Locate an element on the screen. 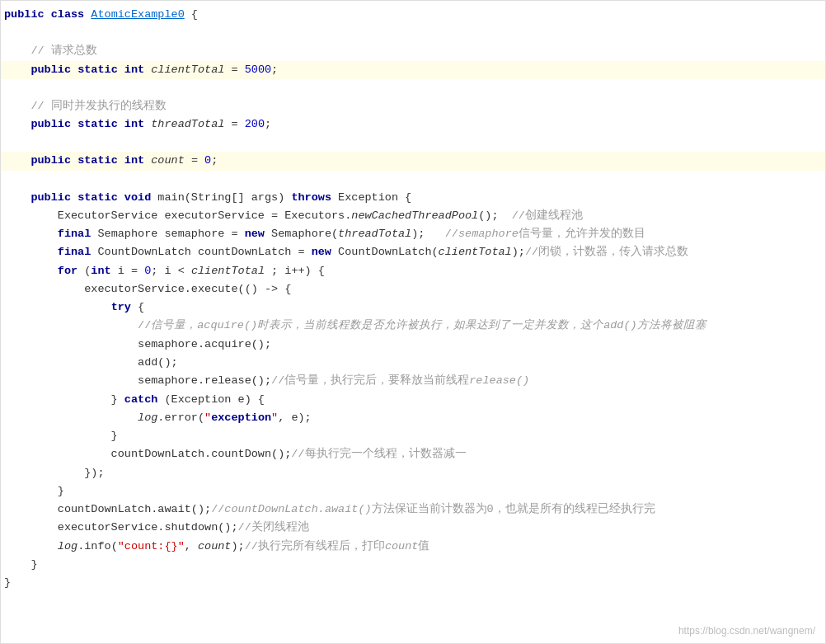  code-line: add(); is located at coordinates (413, 363).